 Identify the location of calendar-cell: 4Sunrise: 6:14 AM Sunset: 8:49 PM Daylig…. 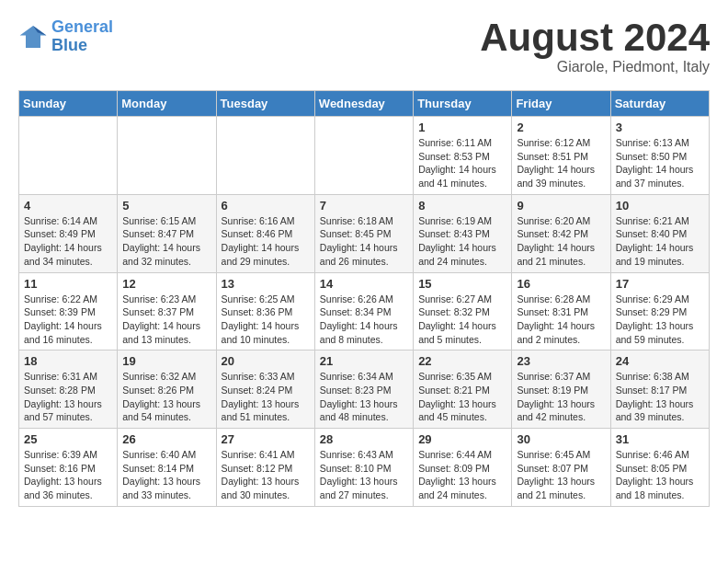
(68, 234).